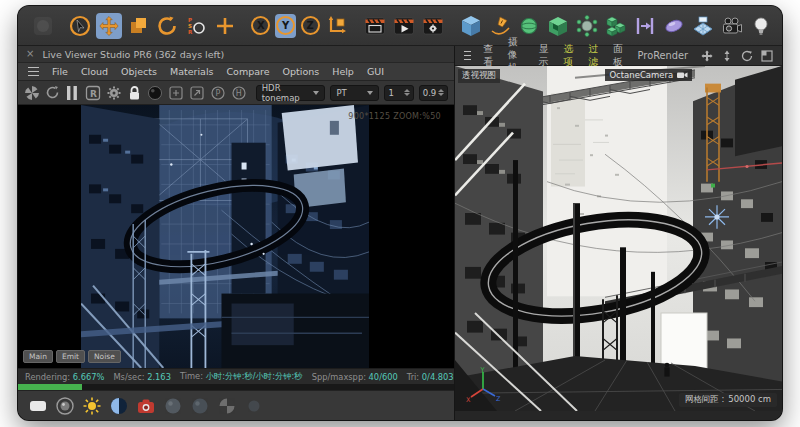 This screenshot has height=427, width=800. What do you see at coordinates (239, 94) in the screenshot?
I see `svg-text: H` at bounding box center [239, 94].